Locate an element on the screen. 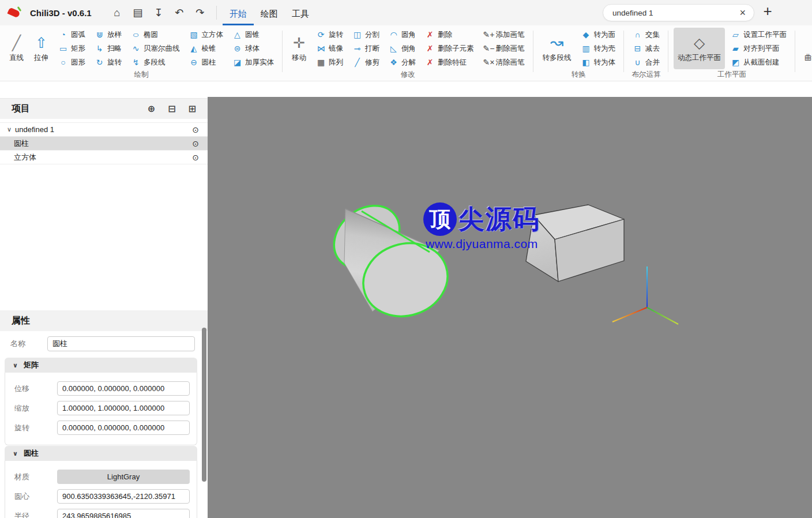 Image resolution: width=812 pixels, height=518 pixels. ribbon-group: ╱直线⇧拉伸◔圆弧▭矩形○圆形⋓放样↳扫略↻旋转○椭圆∿贝塞尔曲线↯多段线▧立方… is located at coordinates (141, 53).